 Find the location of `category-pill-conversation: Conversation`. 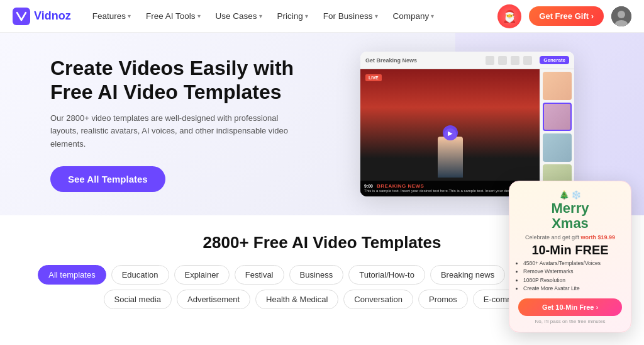

category-pill-conversation: Conversation is located at coordinates (379, 300).